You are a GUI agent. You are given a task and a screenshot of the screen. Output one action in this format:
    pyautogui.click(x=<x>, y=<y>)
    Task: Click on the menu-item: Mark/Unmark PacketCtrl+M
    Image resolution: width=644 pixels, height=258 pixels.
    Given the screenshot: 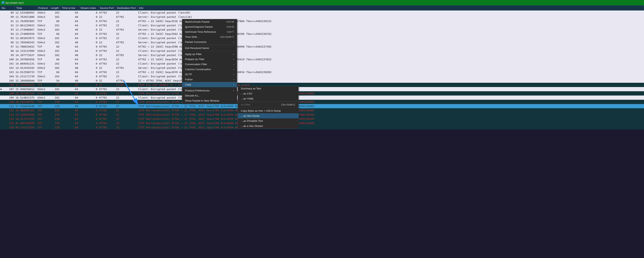 What is the action you would take?
    pyautogui.click(x=210, y=22)
    